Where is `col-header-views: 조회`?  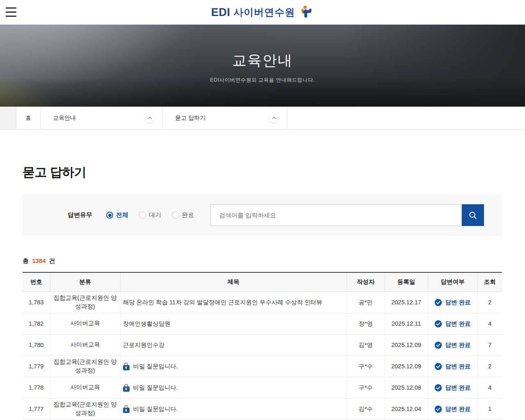 col-header-views: 조회 is located at coordinates (490, 282).